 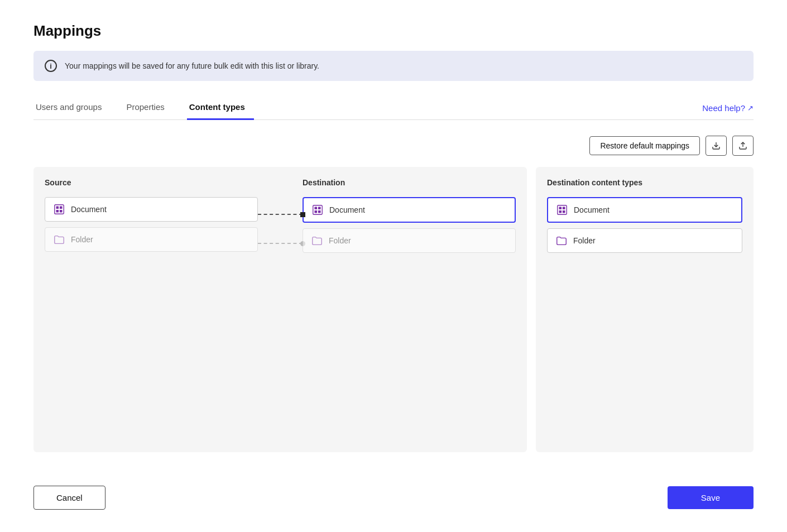 What do you see at coordinates (59, 239) in the screenshot?
I see `folder-source-icon` at bounding box center [59, 239].